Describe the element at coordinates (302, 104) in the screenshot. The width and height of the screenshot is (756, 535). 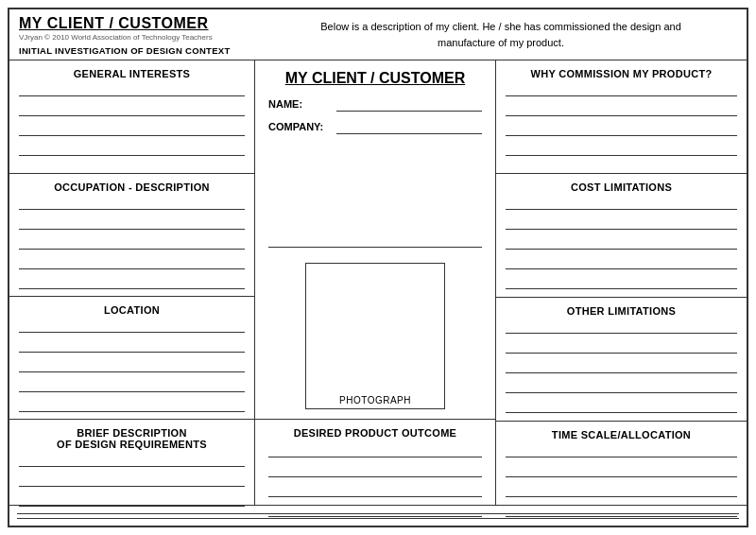
I see `name-label: NAME:` at that location.